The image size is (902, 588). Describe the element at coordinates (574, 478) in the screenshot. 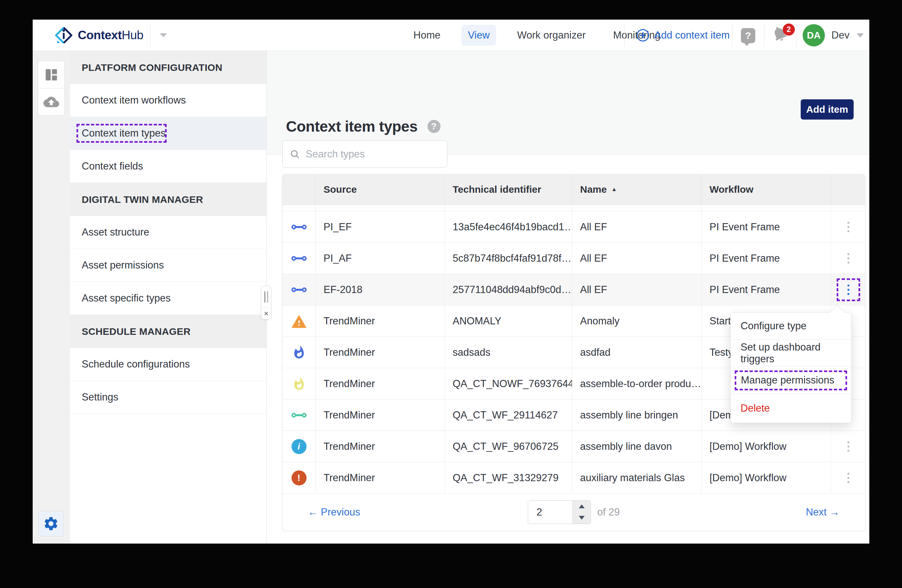

I see `table-row: ! TrendMiner QA_CT_WF_31329279 auxiliary…` at that location.